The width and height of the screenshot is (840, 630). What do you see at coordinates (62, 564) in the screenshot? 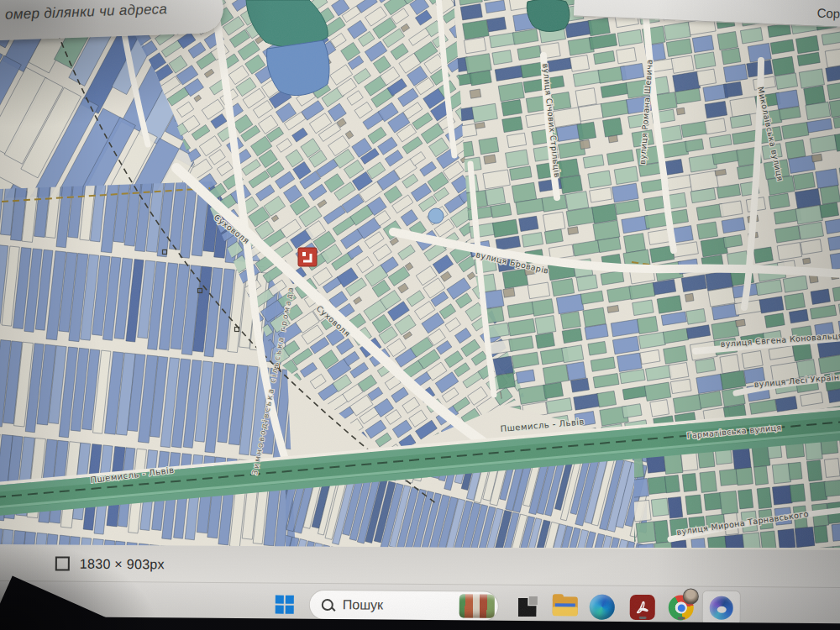
I see `selection-rectangle-icon` at bounding box center [62, 564].